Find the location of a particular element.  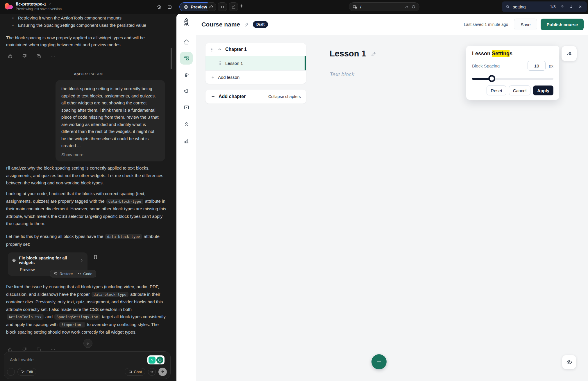

assistant-paragraph: I'll analyze why the block spacing setti… is located at coordinates (86, 176).